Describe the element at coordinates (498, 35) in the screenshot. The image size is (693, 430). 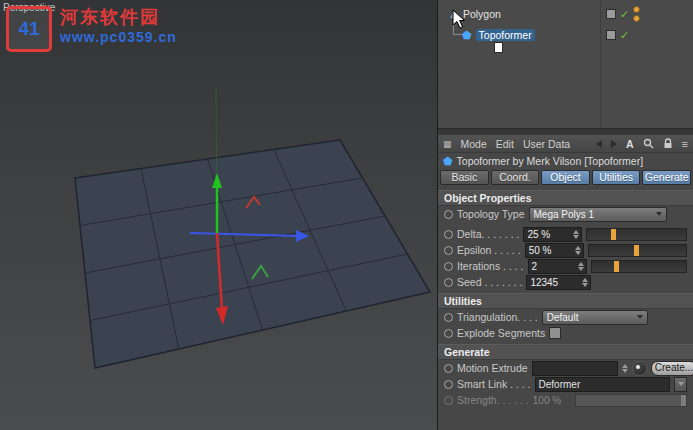
I see `object-row-topoformer: ⬟ Topoformer` at that location.